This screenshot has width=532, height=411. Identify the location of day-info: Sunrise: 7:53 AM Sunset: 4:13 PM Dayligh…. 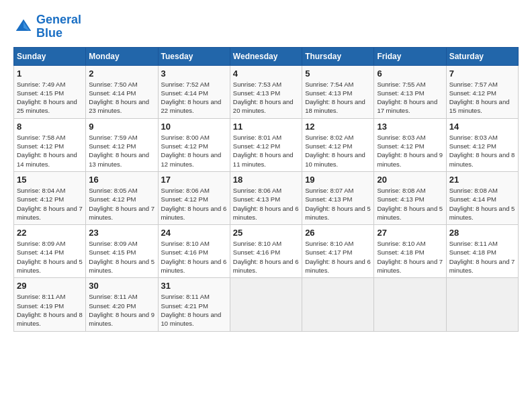
(266, 98).